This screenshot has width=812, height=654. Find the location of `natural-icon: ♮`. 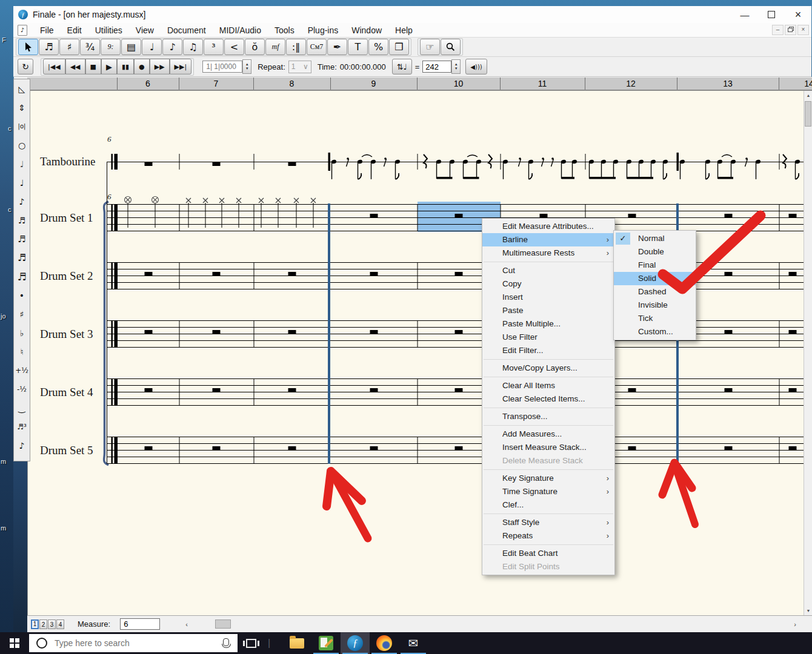

natural-icon: ♮ is located at coordinates (22, 351).